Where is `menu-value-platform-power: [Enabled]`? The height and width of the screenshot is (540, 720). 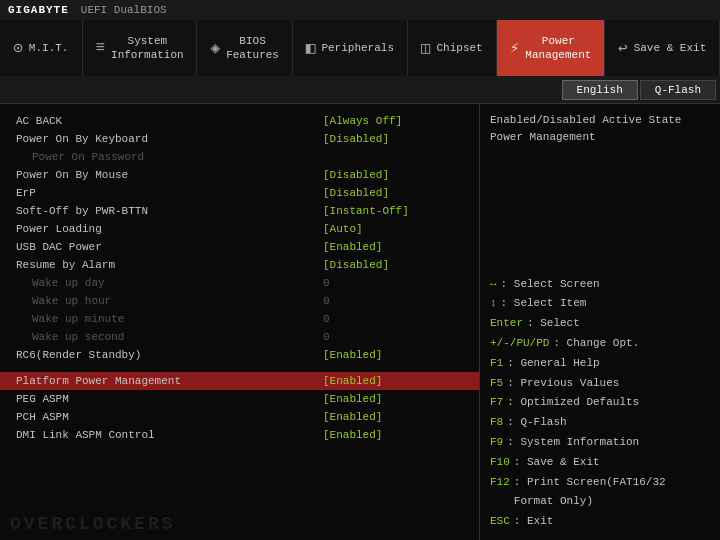
menu-value-platform-power: [Enabled] is located at coordinates (393, 381).